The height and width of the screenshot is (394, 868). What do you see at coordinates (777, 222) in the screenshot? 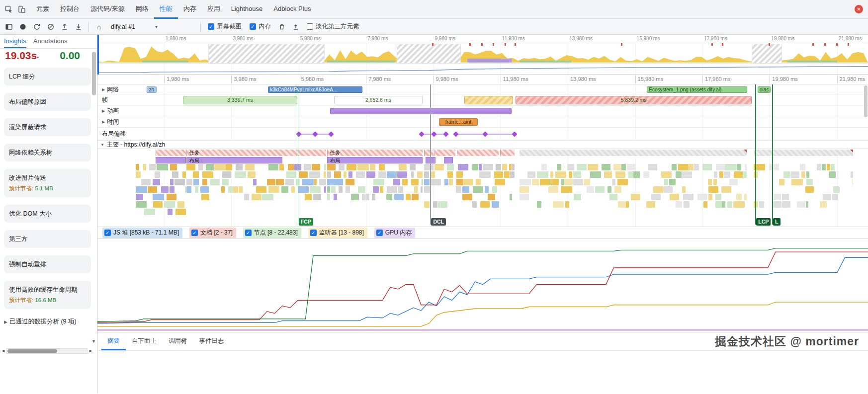
I see `marker-badge-L: L` at bounding box center [777, 222].